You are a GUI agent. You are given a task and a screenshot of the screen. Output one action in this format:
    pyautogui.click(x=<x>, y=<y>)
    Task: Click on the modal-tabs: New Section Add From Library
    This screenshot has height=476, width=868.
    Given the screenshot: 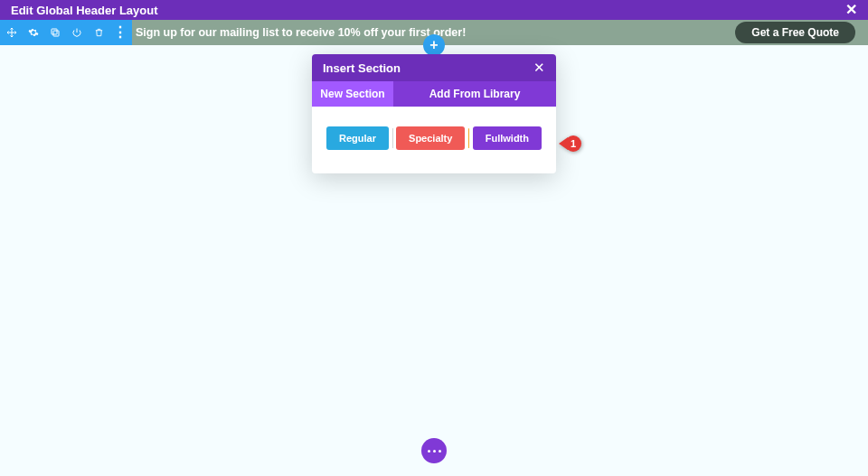 What is the action you would take?
    pyautogui.click(x=434, y=94)
    